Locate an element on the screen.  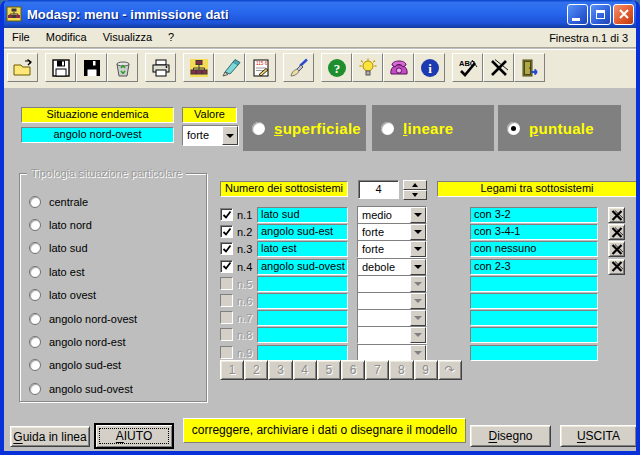
row-value-dropdown: medio is located at coordinates (392, 215).